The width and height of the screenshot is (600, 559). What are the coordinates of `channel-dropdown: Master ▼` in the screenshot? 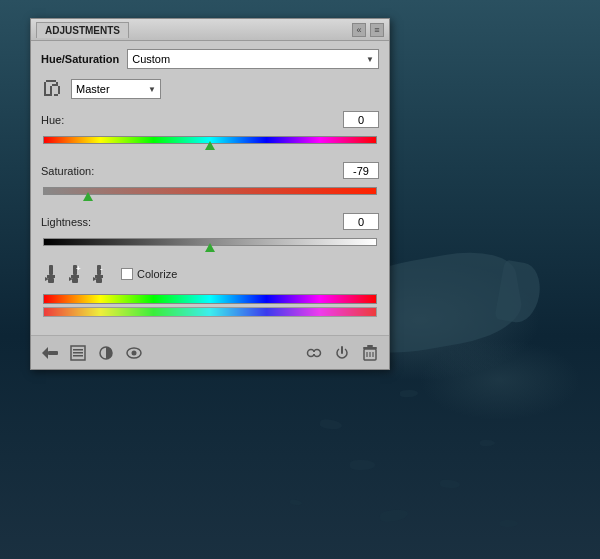 It's located at (116, 89).